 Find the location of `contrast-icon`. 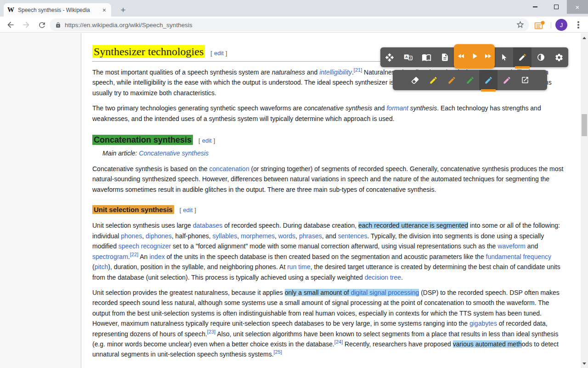

contrast-icon is located at coordinates (541, 57).